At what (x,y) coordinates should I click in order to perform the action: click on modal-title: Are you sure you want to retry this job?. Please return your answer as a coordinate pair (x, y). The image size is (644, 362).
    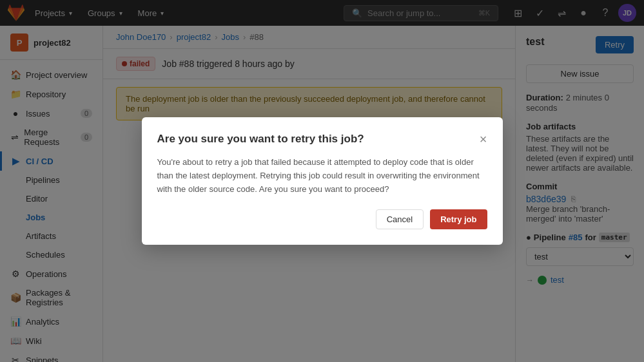
    Looking at the image, I should click on (260, 139).